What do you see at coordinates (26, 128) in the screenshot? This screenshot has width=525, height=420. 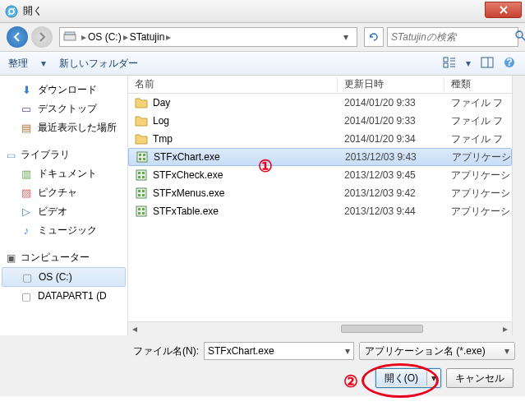 I see `recent-icon` at bounding box center [26, 128].